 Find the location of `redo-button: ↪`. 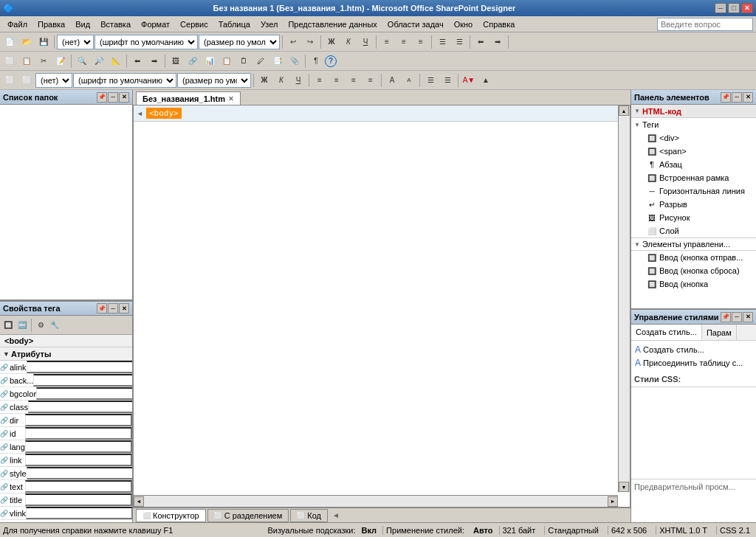

redo-button: ↪ is located at coordinates (310, 42).